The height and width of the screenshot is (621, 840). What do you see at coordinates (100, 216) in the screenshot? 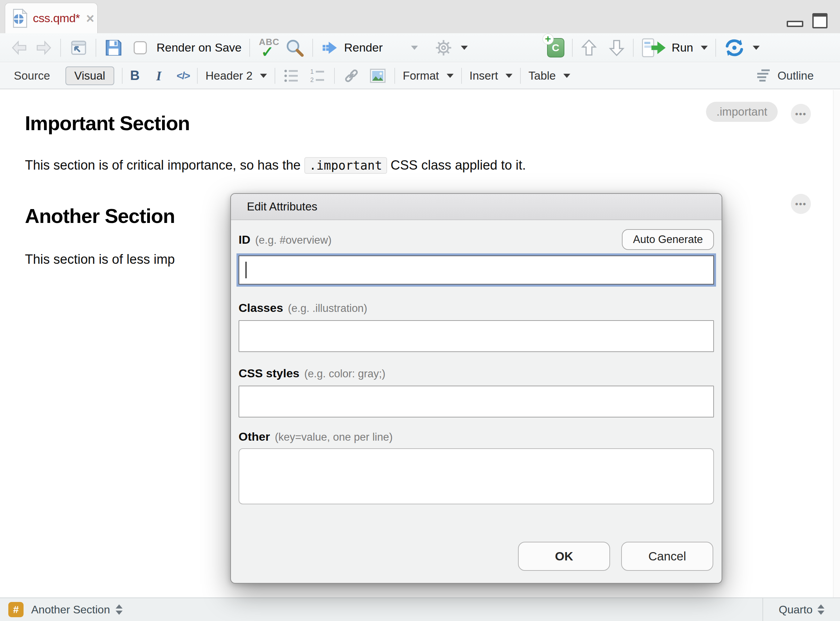
I see `section-heading-another: Another Section` at bounding box center [100, 216].